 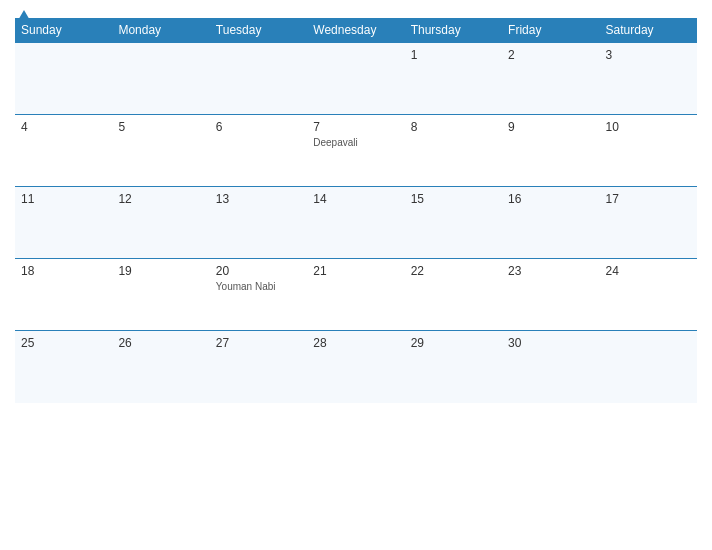 I want to click on calendar-cell: 28, so click(x=356, y=367).